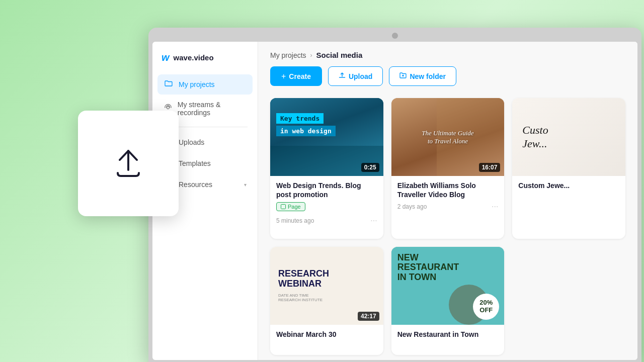 Image resolution: width=644 pixels, height=362 pixels. What do you see at coordinates (448, 137) in the screenshot?
I see `card-thumb-travel: The Ultimate Guide to Travel Alone 16:07` at bounding box center [448, 137].